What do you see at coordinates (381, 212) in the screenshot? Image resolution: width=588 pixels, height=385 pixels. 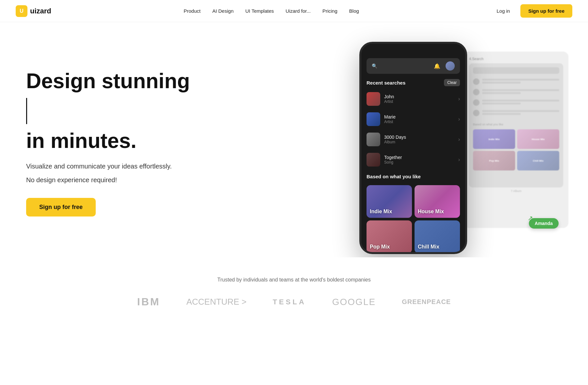 I see `music-label-indie: Indie Mix` at bounding box center [381, 212].